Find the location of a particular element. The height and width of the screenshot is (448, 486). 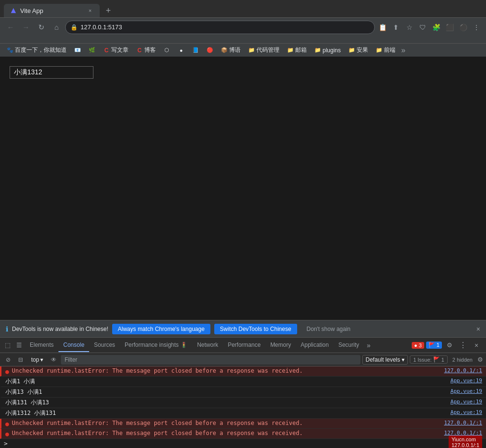

console-clear-button: ⊘ is located at coordinates (8, 360).